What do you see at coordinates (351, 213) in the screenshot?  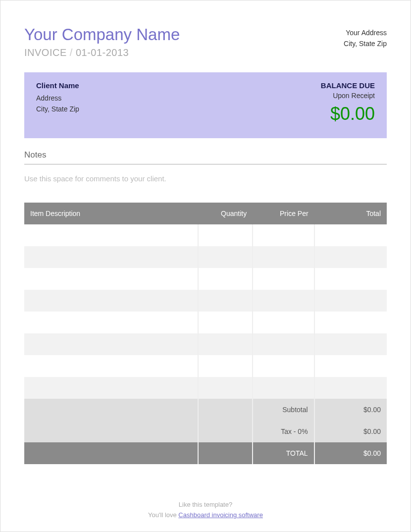 I see `header-total: Total` at bounding box center [351, 213].